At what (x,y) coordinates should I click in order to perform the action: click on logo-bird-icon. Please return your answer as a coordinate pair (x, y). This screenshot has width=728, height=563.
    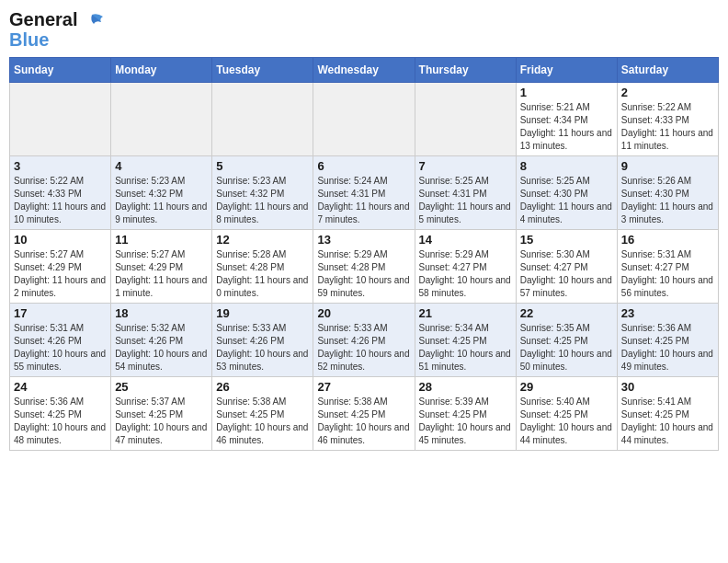
    Looking at the image, I should click on (95, 21).